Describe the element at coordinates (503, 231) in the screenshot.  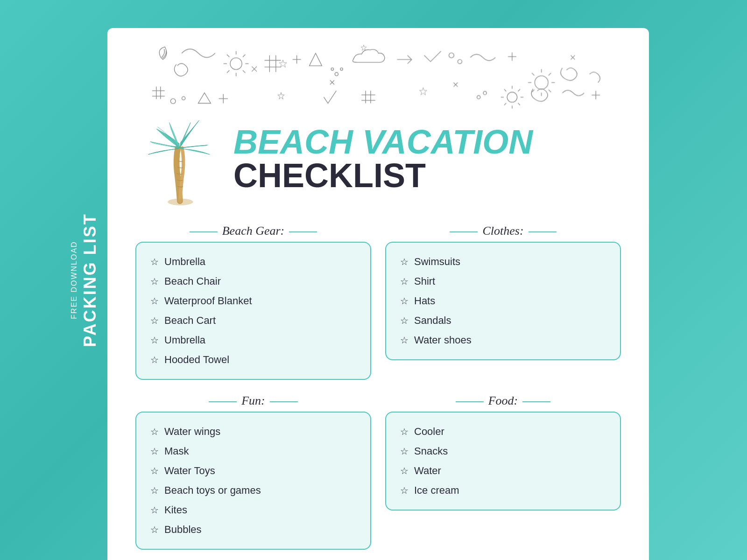
I see `category-title-clothes: Clothes:` at that location.